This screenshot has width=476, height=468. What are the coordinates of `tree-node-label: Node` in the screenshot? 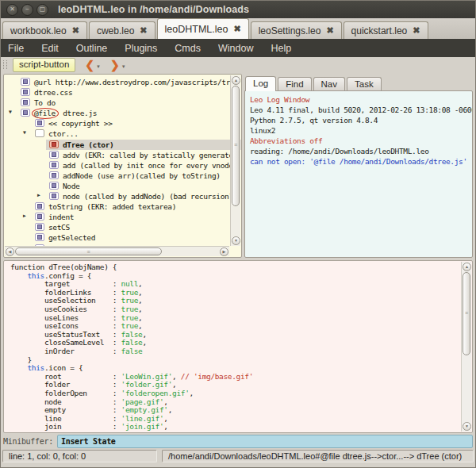 It's located at (71, 186).